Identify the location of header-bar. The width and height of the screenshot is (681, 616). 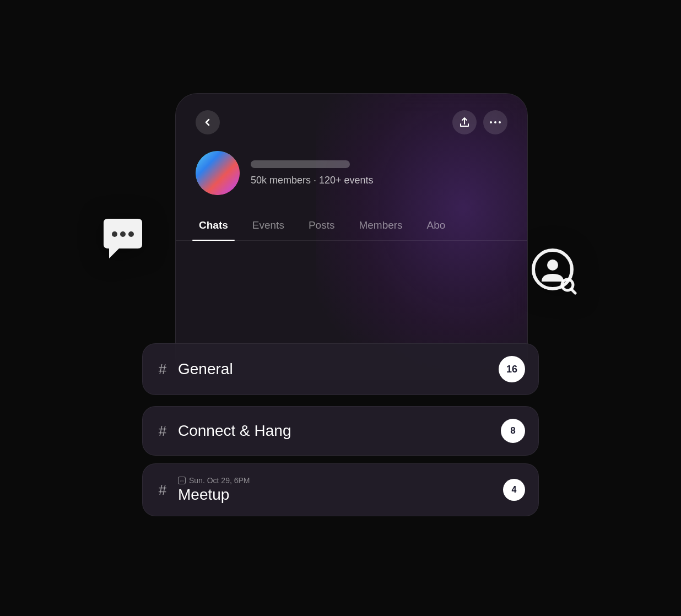
(352, 120).